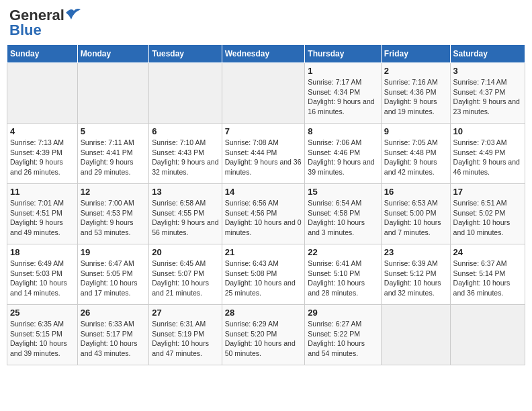 The width and height of the screenshot is (532, 411). I want to click on day-number: 7, so click(263, 132).